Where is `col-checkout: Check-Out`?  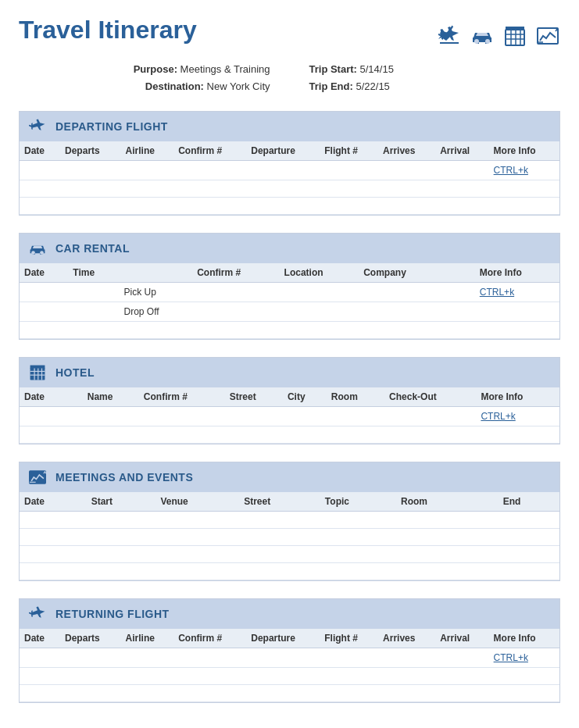
col-checkout: Check-Out is located at coordinates (430, 397).